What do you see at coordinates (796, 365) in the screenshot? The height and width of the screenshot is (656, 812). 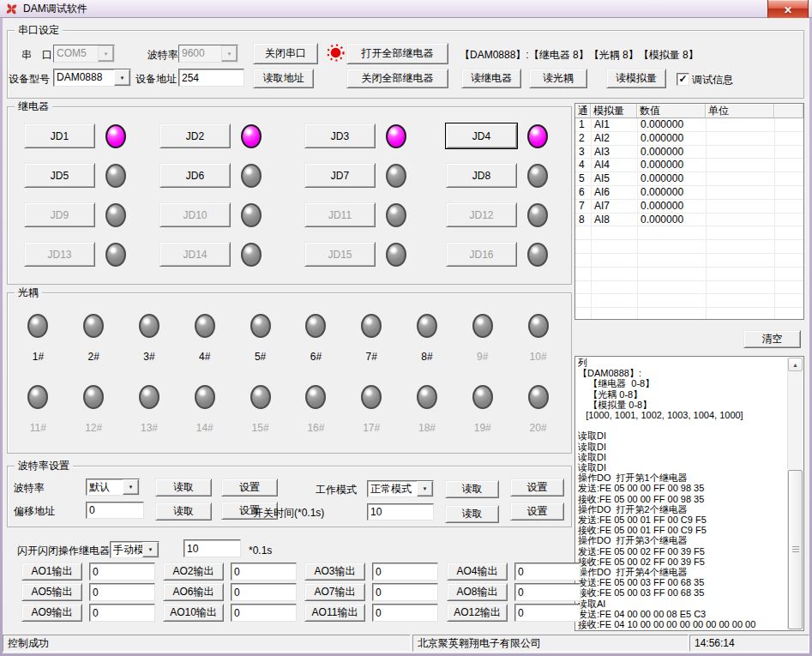 I see `triangle-up-icon: ▲` at bounding box center [796, 365].